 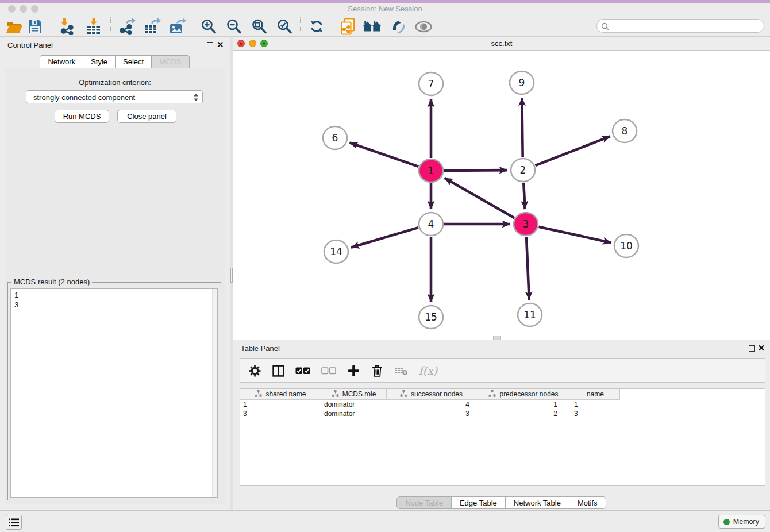 What do you see at coordinates (680, 26) in the screenshot?
I see `search-field` at bounding box center [680, 26].